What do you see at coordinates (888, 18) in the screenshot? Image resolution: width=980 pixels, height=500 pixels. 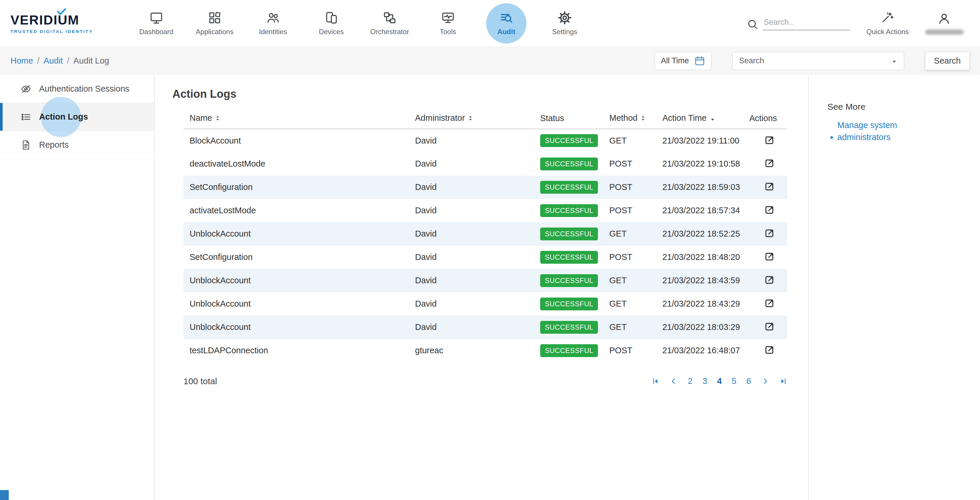 I see `magic-wand-icon` at bounding box center [888, 18].